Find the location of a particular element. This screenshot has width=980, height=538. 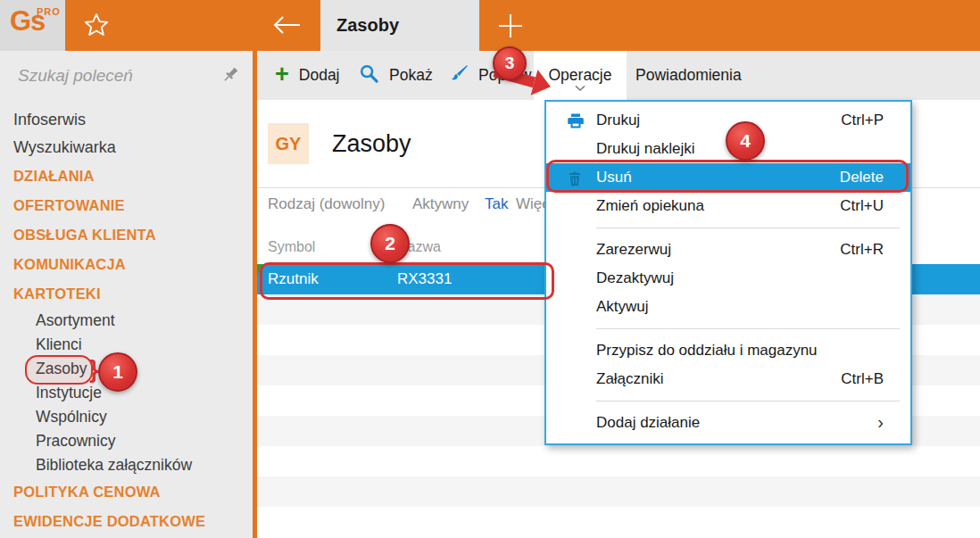

tab-label: Zasoby is located at coordinates (368, 25).